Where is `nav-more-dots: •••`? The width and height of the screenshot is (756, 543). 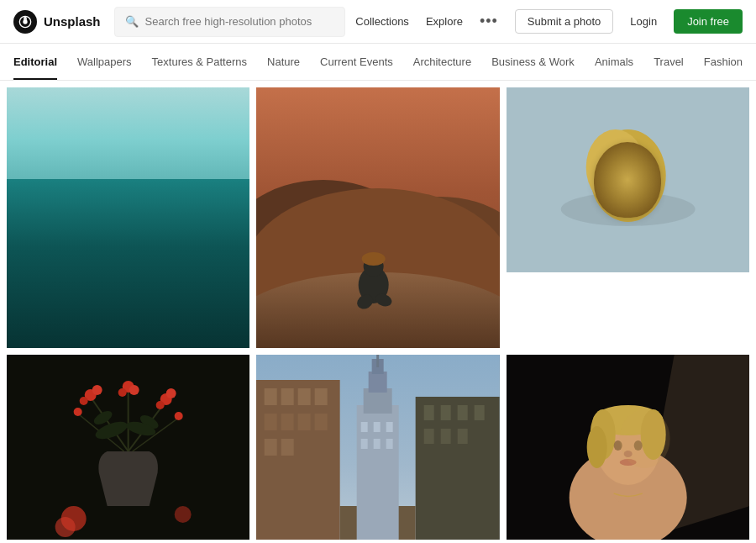 nav-more-dots: ••• is located at coordinates (489, 22).